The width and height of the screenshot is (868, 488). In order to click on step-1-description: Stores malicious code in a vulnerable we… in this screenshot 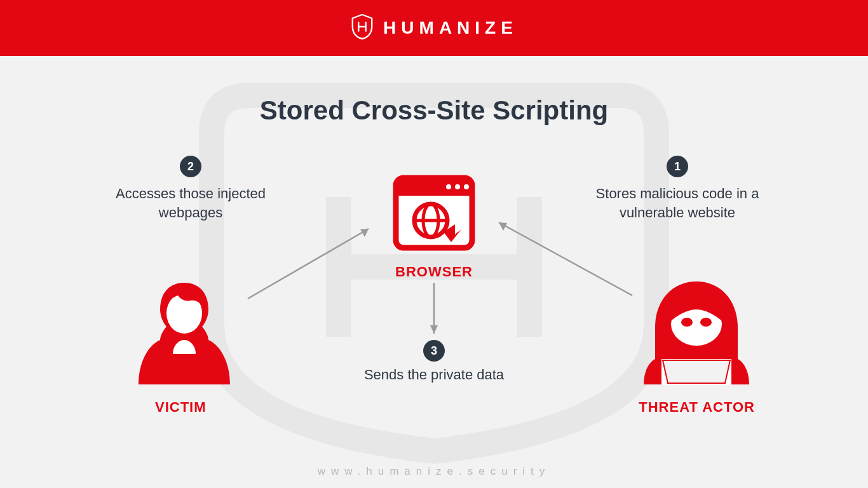, I will do `click(677, 203)`.